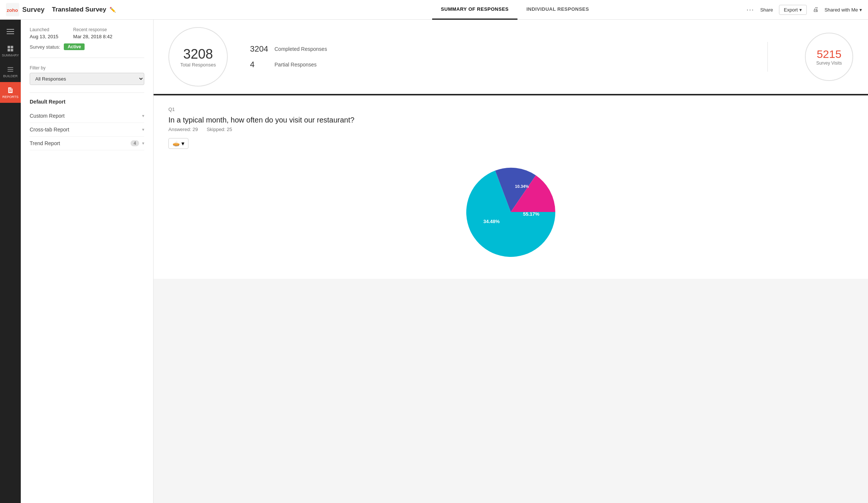  What do you see at coordinates (511, 143) in the screenshot?
I see `chart-controls: 🥧 ▾` at bounding box center [511, 143].